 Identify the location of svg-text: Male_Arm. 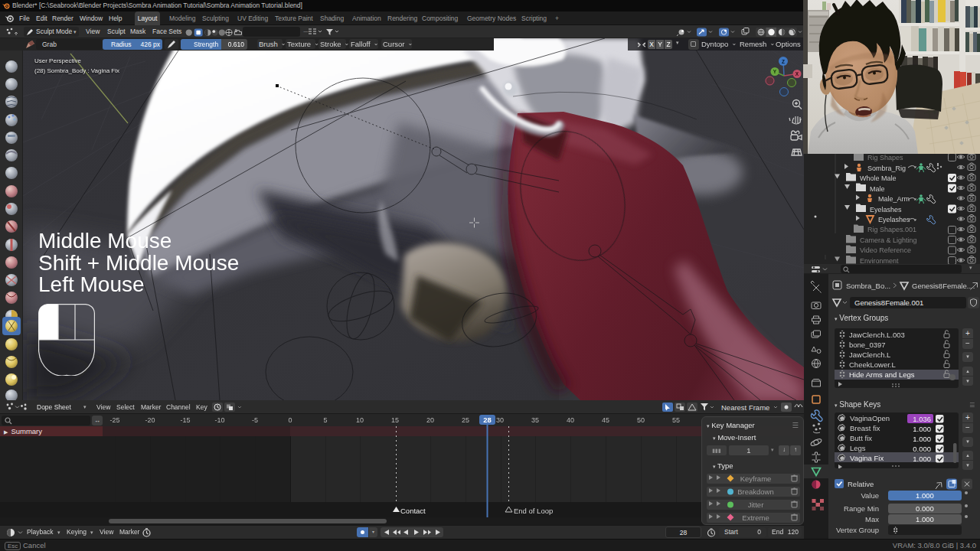
(894, 199).